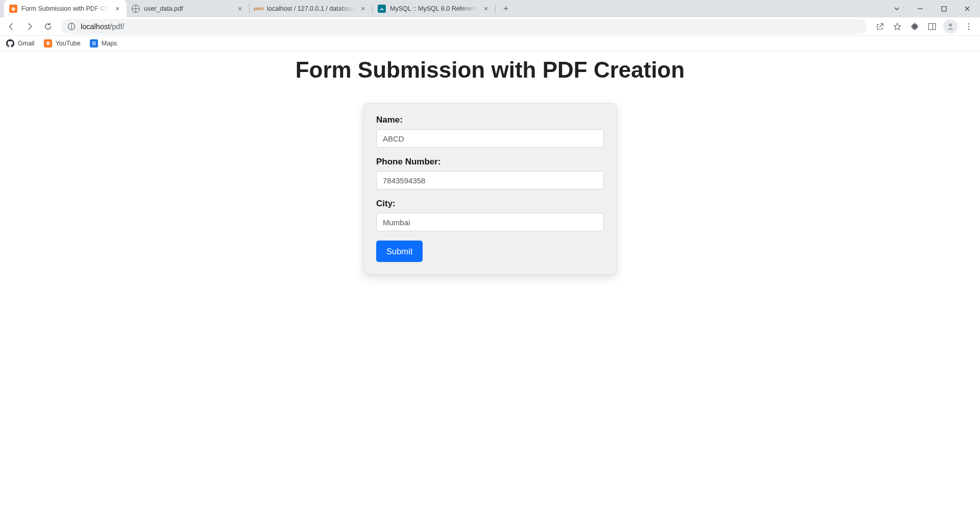  What do you see at coordinates (109, 43) in the screenshot?
I see `bookmark-label: Maps` at bounding box center [109, 43].